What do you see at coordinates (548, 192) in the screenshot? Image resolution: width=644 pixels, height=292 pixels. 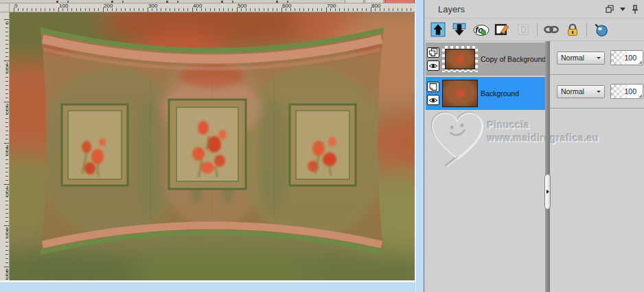 I see `splitter-handle` at bounding box center [548, 192].